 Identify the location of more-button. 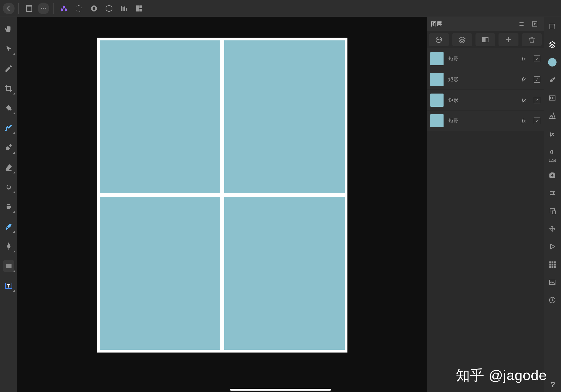
(43, 9).